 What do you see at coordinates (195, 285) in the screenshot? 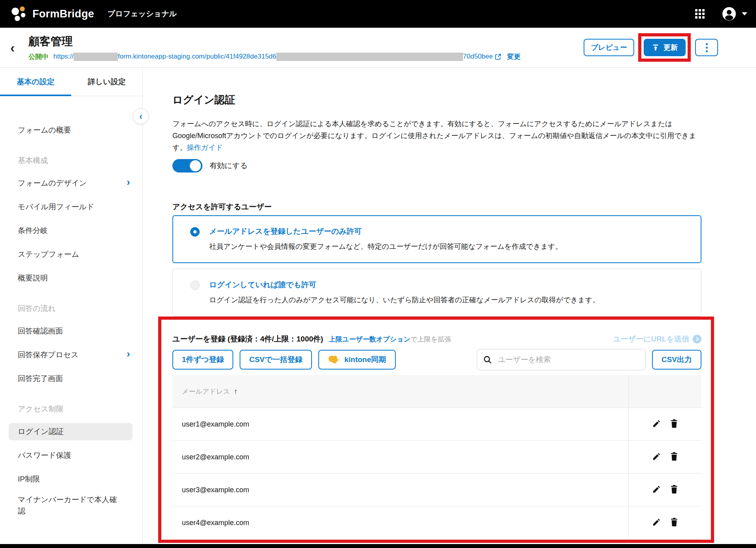
I see `radio-unchecked-icon` at bounding box center [195, 285].